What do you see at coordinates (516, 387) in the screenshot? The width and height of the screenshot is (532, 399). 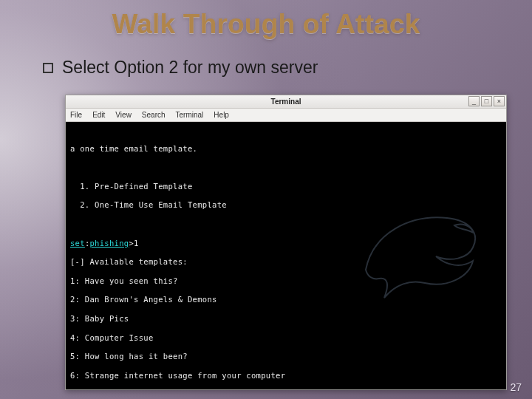 I see `page-number: 27` at bounding box center [516, 387].